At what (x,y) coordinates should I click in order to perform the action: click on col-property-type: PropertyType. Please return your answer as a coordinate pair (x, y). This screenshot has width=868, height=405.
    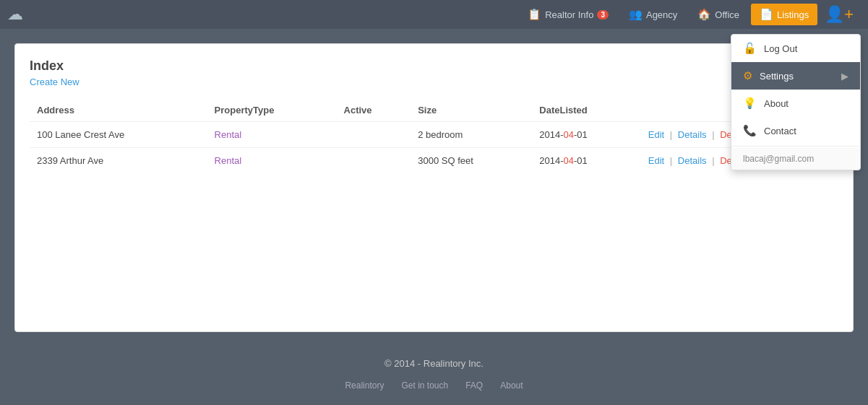
    Looking at the image, I should click on (272, 110).